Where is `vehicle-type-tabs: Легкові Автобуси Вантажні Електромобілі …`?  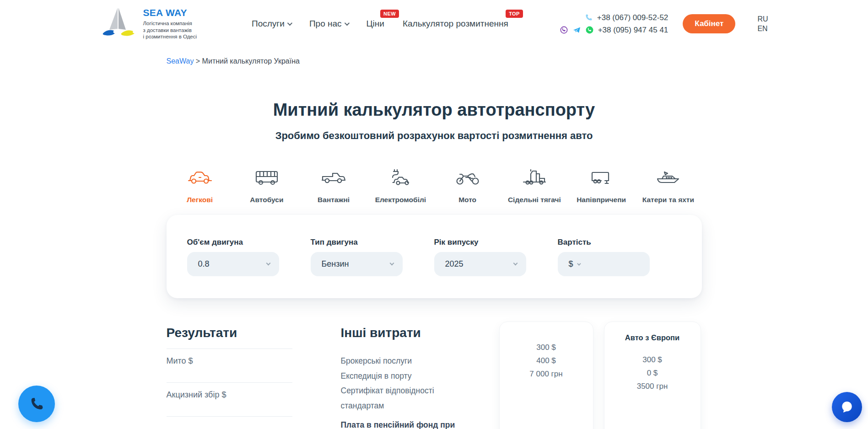 vehicle-type-tabs: Легкові Автобуси Вантажні Електромобілі … is located at coordinates (434, 186).